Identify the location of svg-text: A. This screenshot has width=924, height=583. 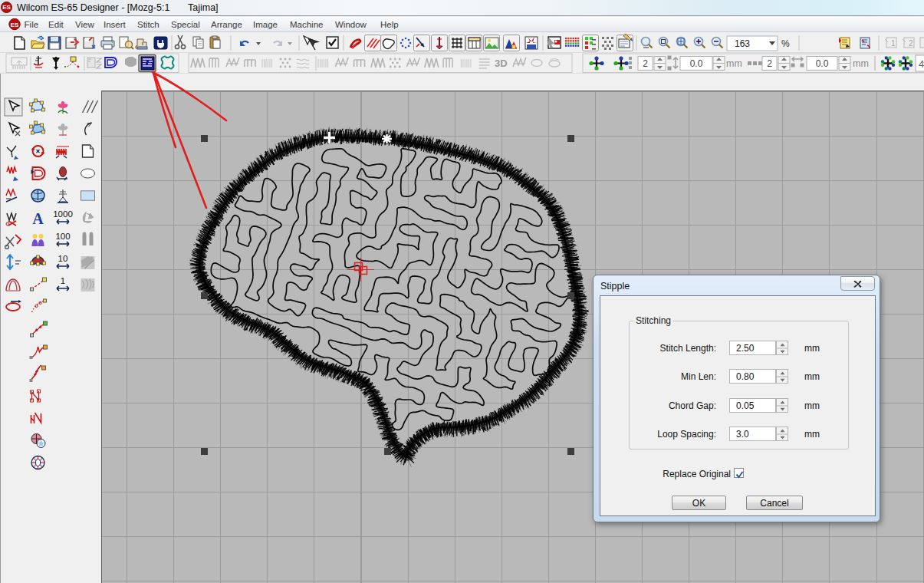
(38, 219).